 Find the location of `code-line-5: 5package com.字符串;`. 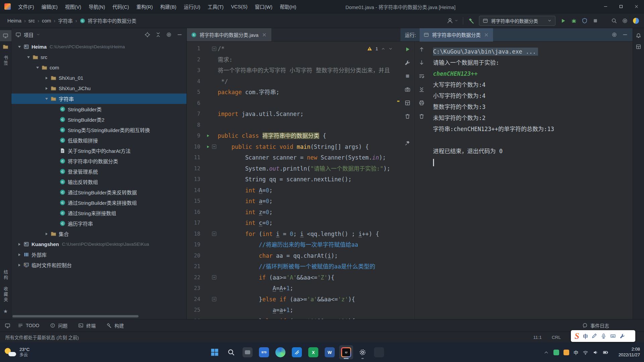

code-line-5: 5package com.字符串; is located at coordinates (294, 93).